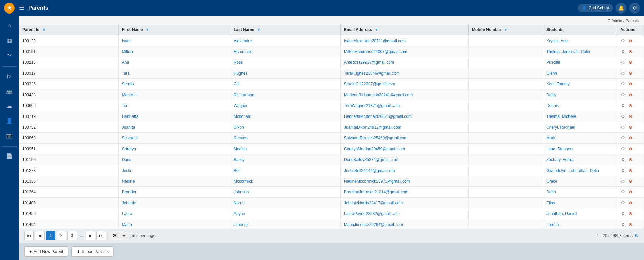 The image size is (644, 260). I want to click on cell-students: Grace, so click(580, 181).